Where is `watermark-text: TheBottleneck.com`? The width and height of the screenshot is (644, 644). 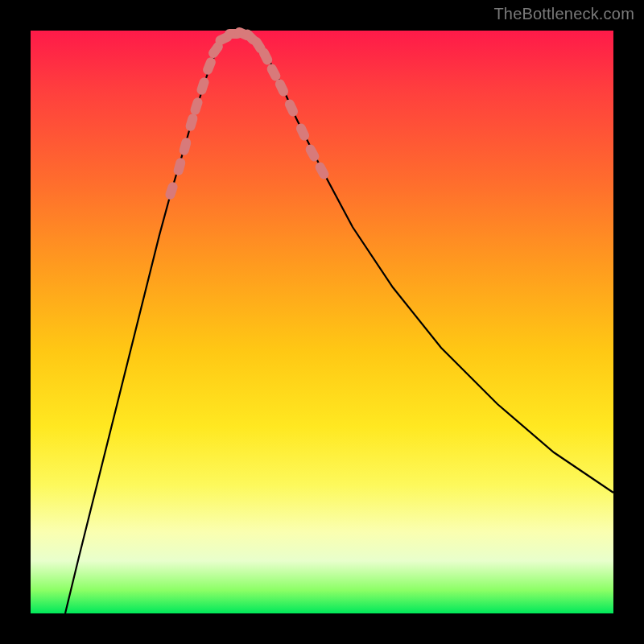
watermark-text: TheBottleneck.com is located at coordinates (564, 14).